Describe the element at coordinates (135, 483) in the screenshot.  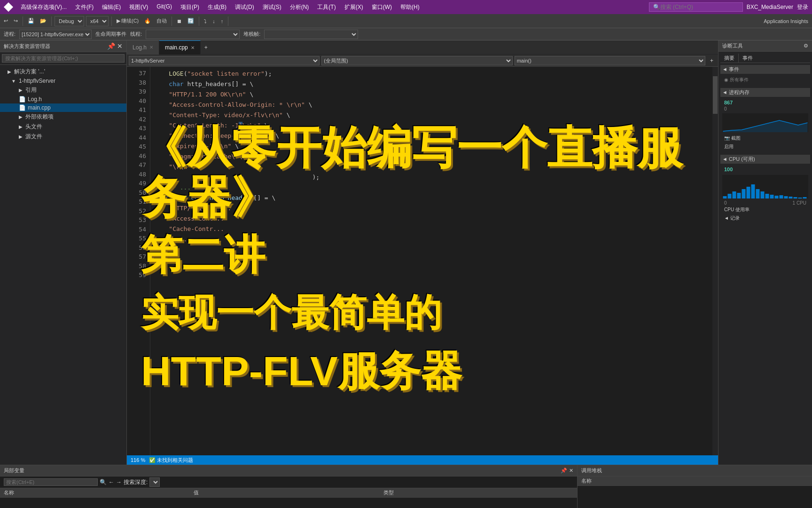
I see `depth-label: 搜索深度:` at that location.